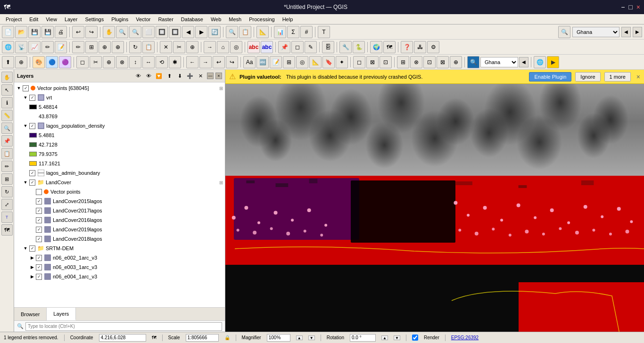 The image size is (644, 343). Describe the element at coordinates (52, 62) in the screenshot. I see `adv-btn-4: 🔵` at that location.